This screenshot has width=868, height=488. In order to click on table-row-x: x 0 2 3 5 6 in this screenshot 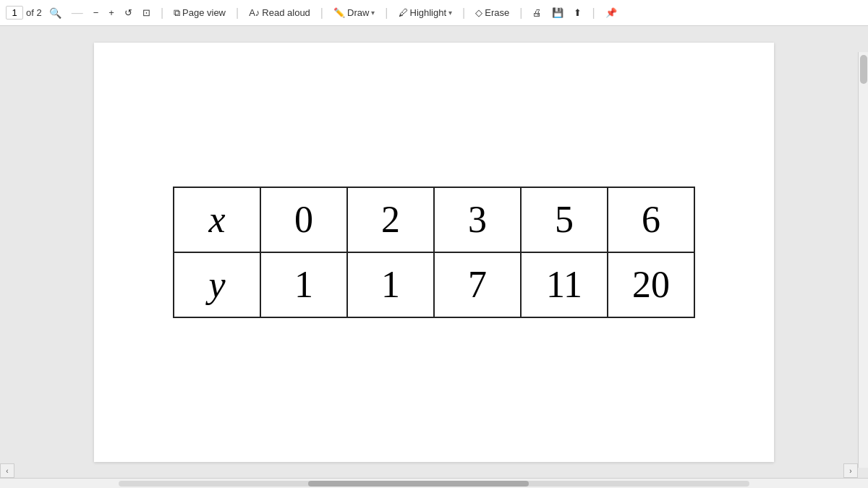, I will do `click(434, 220)`.